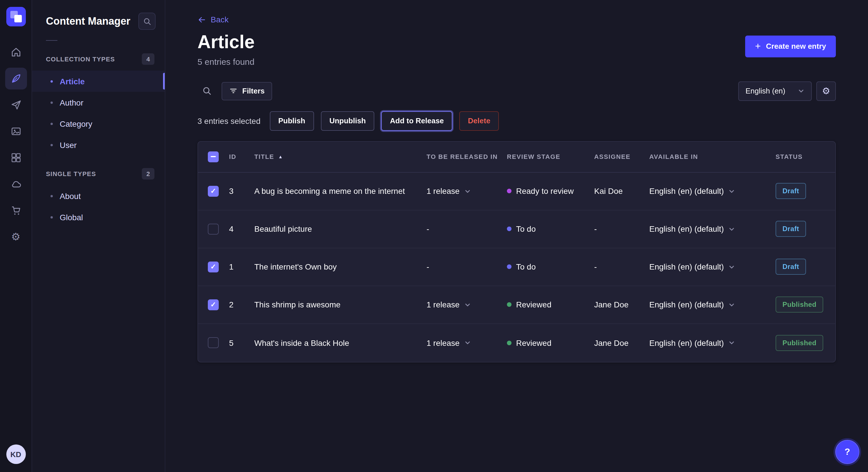 This screenshot has height=472, width=868. Describe the element at coordinates (479, 121) in the screenshot. I see `delete-button: Delete` at that location.